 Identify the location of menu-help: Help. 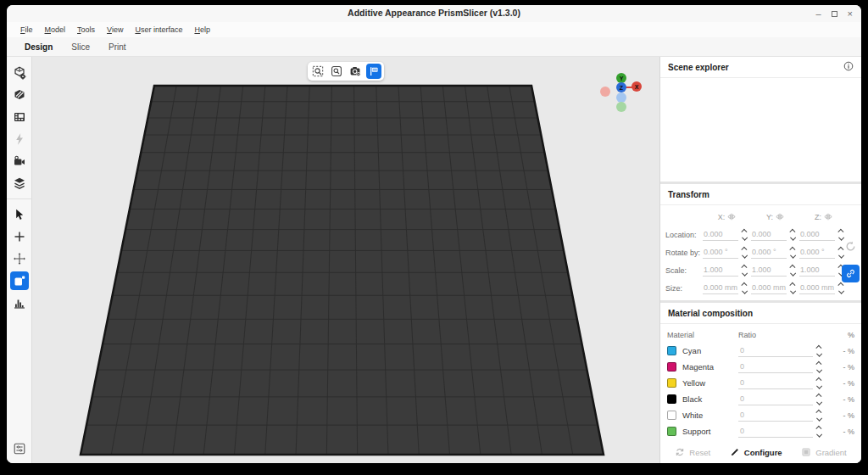
(202, 30).